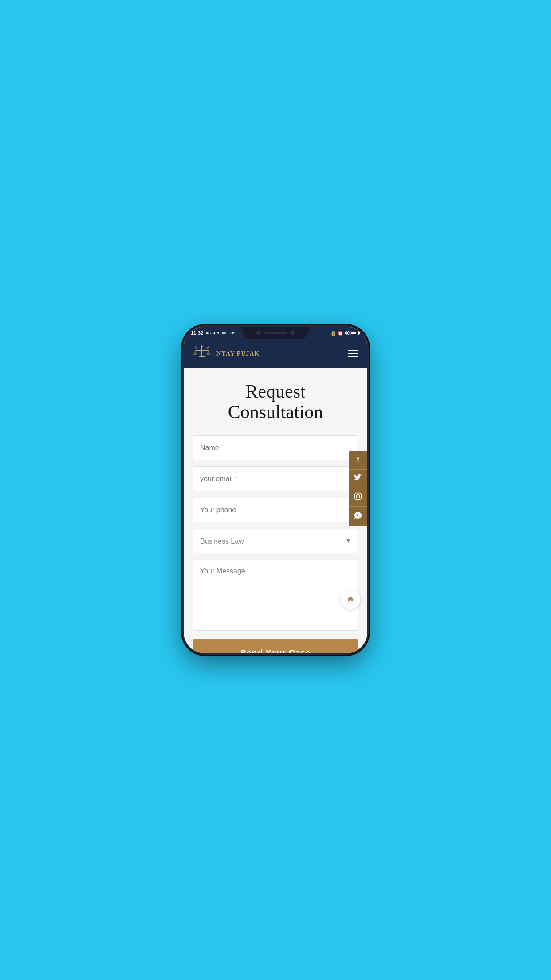 The width and height of the screenshot is (551, 980). Describe the element at coordinates (358, 478) in the screenshot. I see `twitter-icon` at that location.